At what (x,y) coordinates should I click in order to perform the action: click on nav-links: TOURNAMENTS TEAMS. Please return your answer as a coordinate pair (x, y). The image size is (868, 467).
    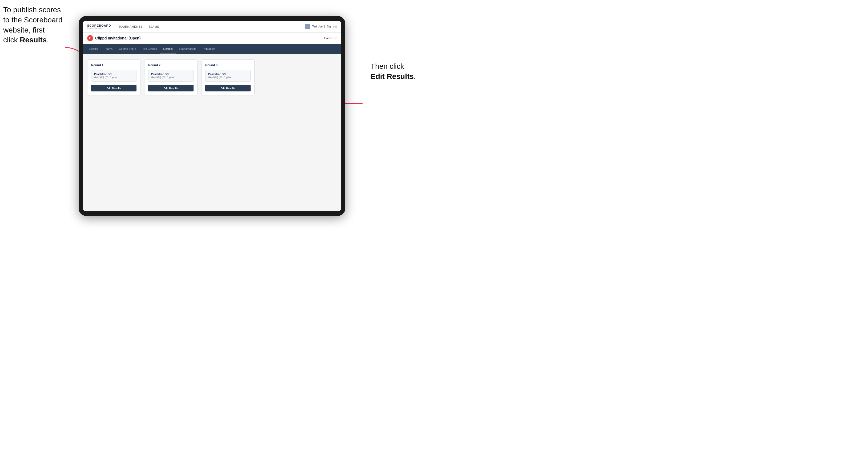
    Looking at the image, I should click on (211, 27).